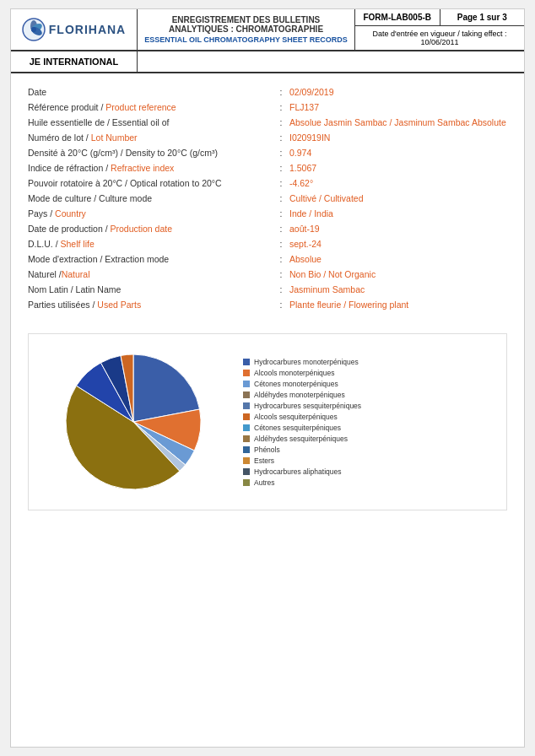 Image resolution: width=535 pixels, height=756 pixels. I want to click on info-label: D.L.U. / Shelf life, so click(150, 244).